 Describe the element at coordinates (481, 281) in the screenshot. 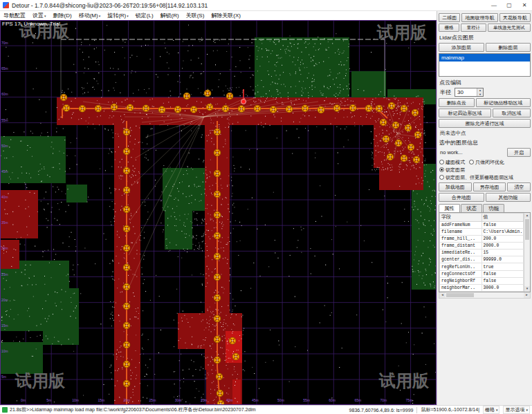

I see `table-row: regNeighborRffalse` at that location.